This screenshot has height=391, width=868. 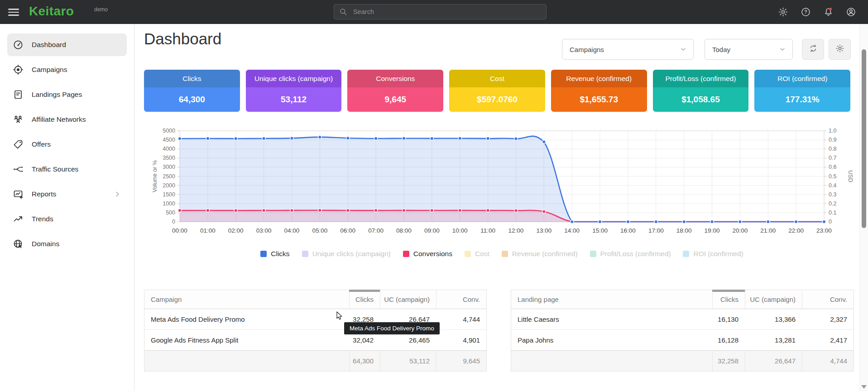 What do you see at coordinates (718, 254) in the screenshot?
I see `legend-label: ROI (confirmed)` at bounding box center [718, 254].